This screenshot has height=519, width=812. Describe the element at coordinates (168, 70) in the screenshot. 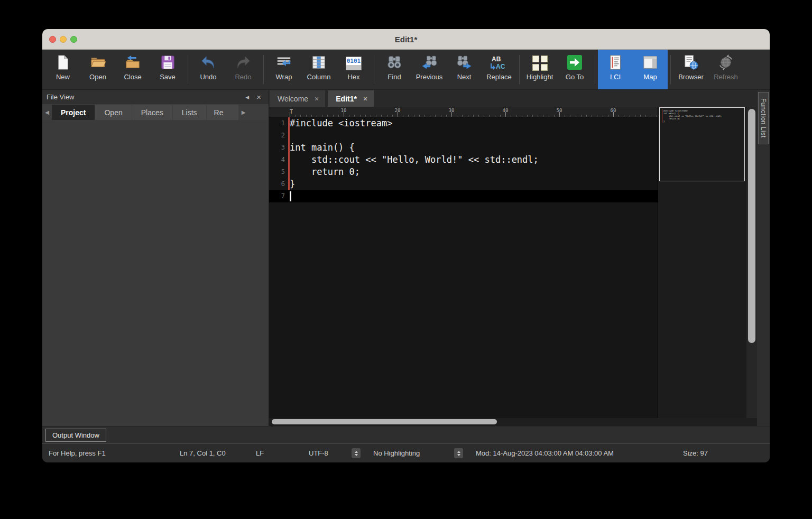

I see `save-button: Save` at that location.